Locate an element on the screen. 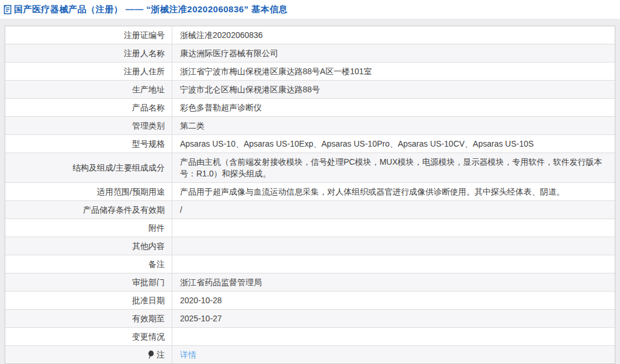 Image resolution: width=620 pixels, height=364 pixels. page-header: 国产医疗器械产品（注册） —— “浙械注准20202060836” 基本信息 is located at coordinates (310, 9).